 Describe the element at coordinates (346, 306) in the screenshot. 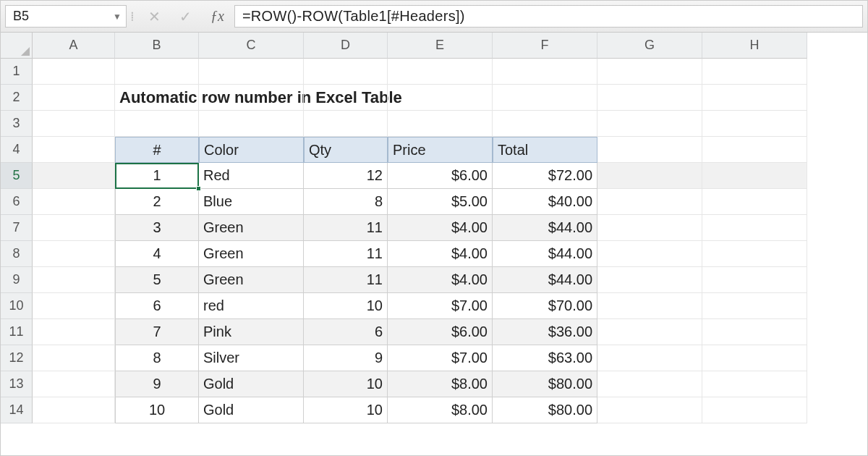

I see `cell-D10: 10` at that location.